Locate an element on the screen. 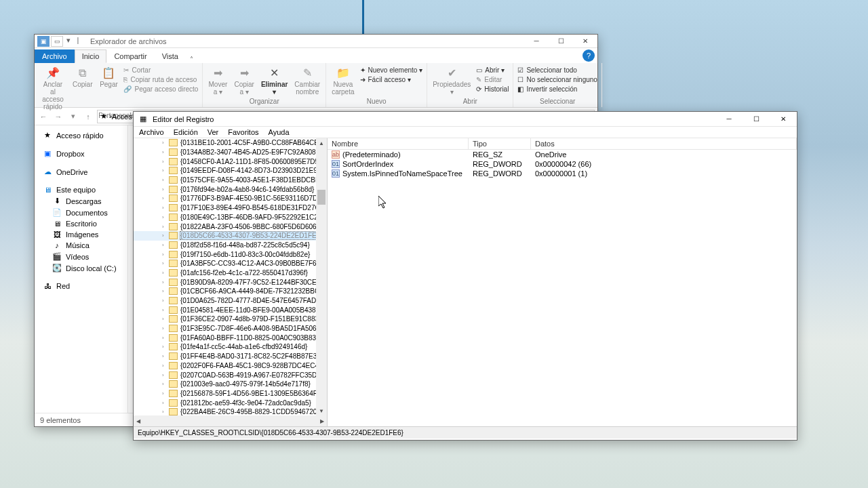 This screenshot has width=868, height=488. tree-key-row: ›{0176fd94e-b02a-4ab8-94c6-149fdab56b8d} is located at coordinates (231, 189).